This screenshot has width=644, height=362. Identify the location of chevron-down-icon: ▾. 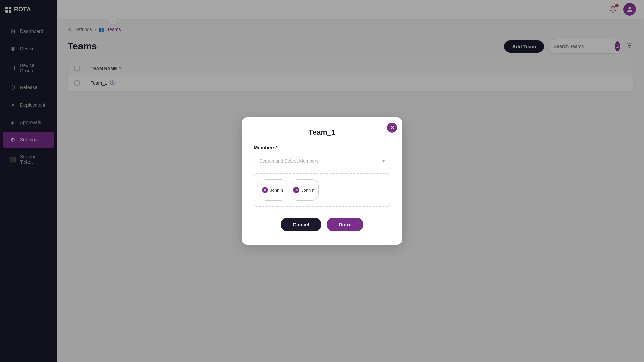
(384, 161).